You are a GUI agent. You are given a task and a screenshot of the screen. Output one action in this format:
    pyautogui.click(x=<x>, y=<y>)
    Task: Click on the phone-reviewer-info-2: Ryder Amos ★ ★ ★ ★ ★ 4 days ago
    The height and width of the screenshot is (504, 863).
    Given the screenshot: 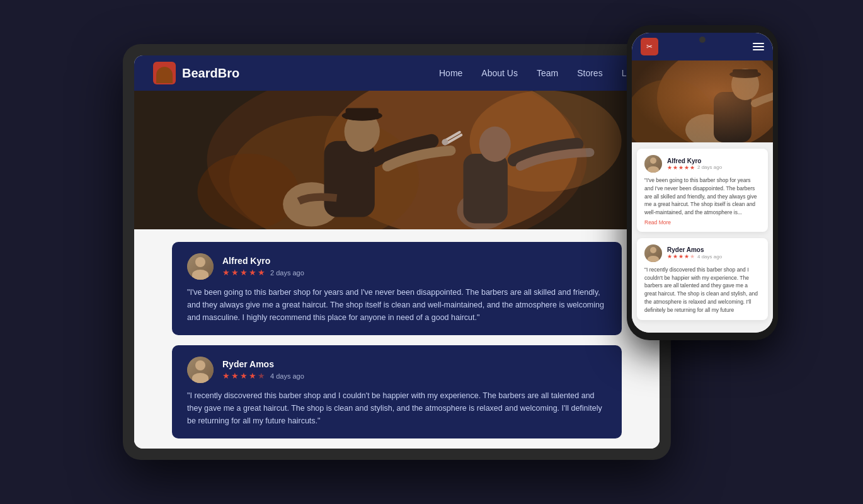 What is the action you would take?
    pyautogui.click(x=694, y=253)
    